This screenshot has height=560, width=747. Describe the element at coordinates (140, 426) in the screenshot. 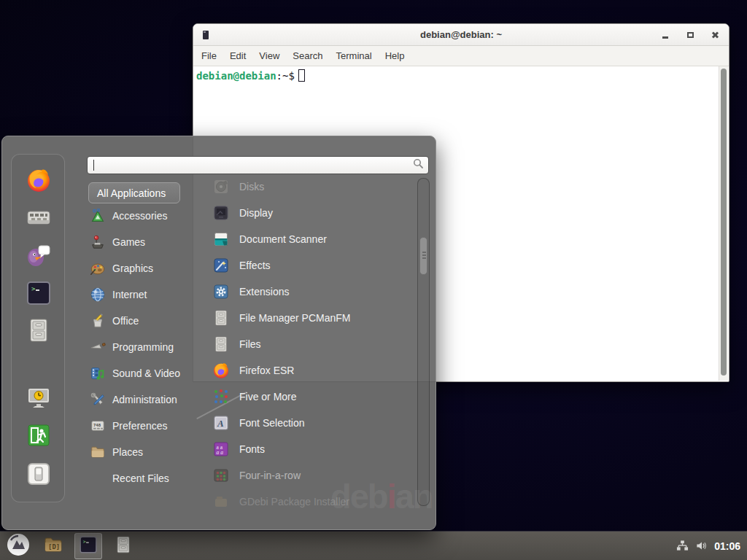

I see `category-label: Preferences` at that location.